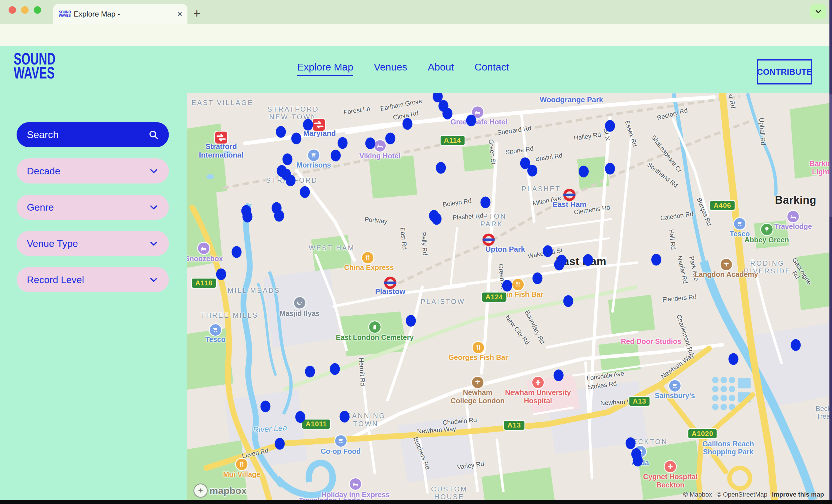 This screenshot has height=504, width=832. What do you see at coordinates (34, 66) in the screenshot?
I see `soundwaves-logo: SOUNDWAVES` at bounding box center [34, 66].